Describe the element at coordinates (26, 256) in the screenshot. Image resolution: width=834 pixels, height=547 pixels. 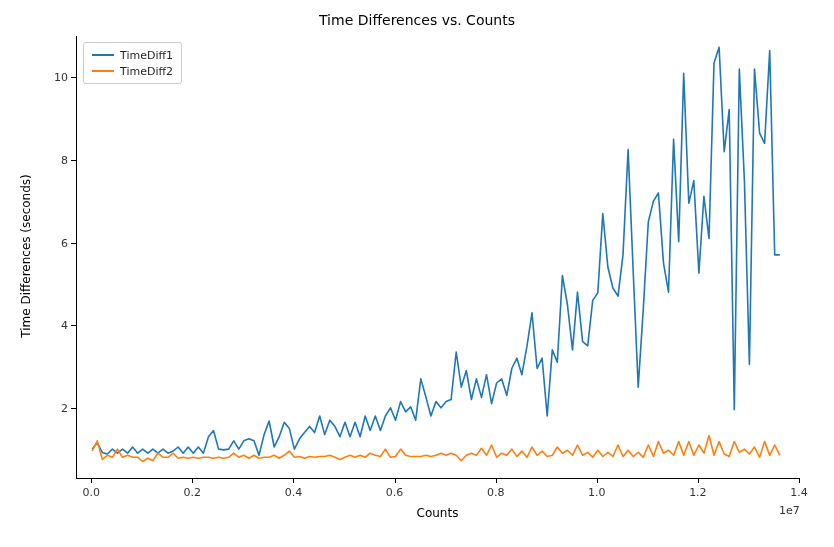
I see `y-axis-label: Time Differences (seconds)` at that location.